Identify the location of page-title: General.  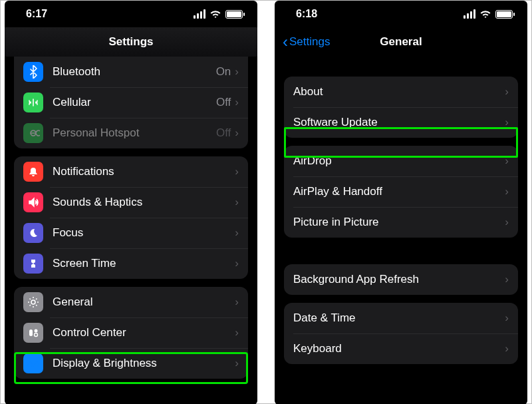
(400, 42).